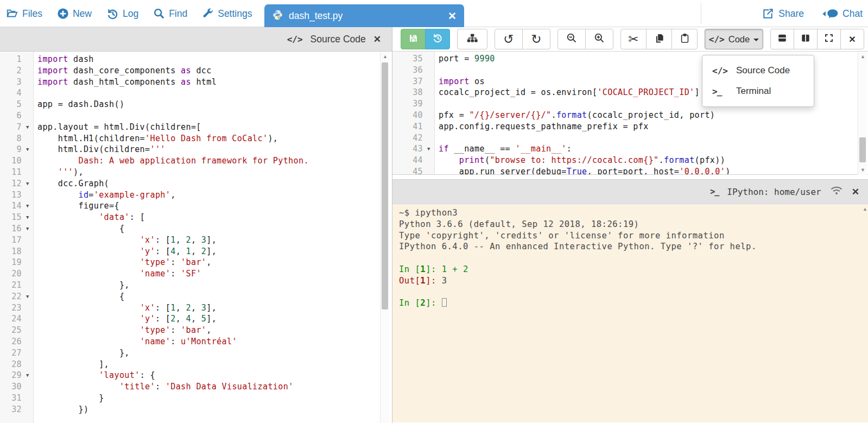 The height and width of the screenshot is (423, 868). Describe the element at coordinates (17, 319) in the screenshot. I see `line-gutter: 24` at that location.